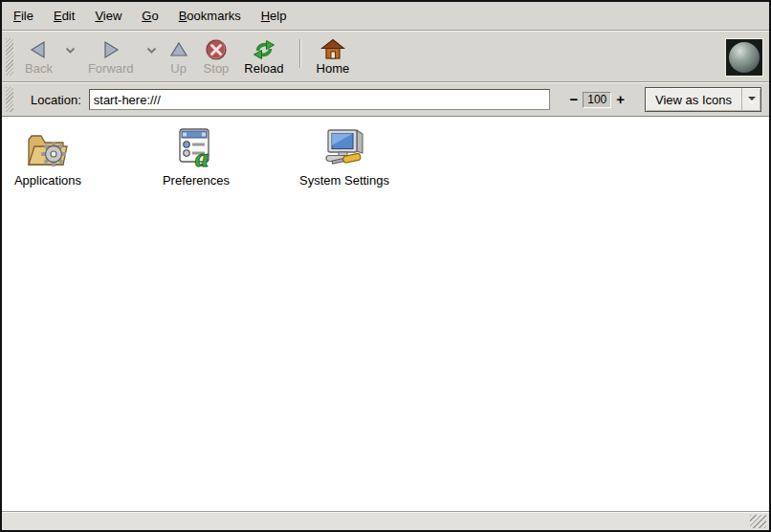  What do you see at coordinates (344, 156) in the screenshot?
I see `icon-item-system-settings: System Settings` at bounding box center [344, 156].